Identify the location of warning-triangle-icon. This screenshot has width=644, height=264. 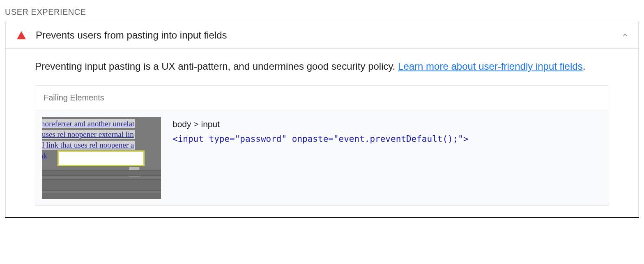
(21, 35).